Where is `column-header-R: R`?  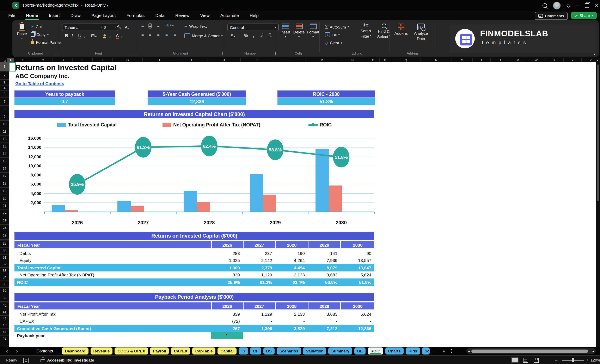 column-header-R: R is located at coordinates (436, 60).